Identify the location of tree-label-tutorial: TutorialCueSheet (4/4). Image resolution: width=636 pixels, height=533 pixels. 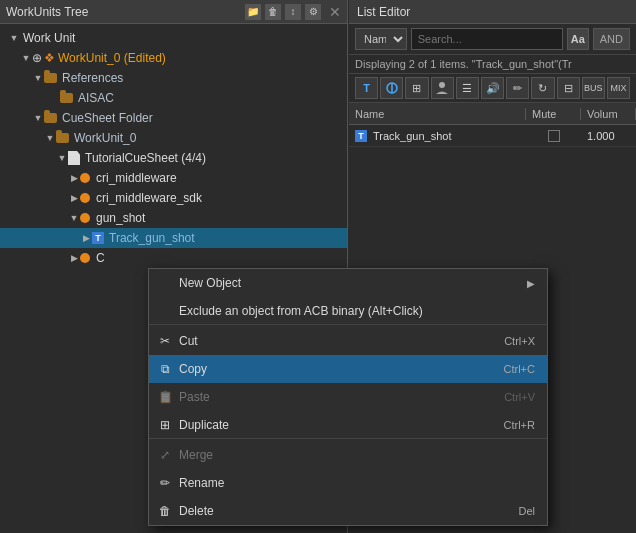
(146, 158).